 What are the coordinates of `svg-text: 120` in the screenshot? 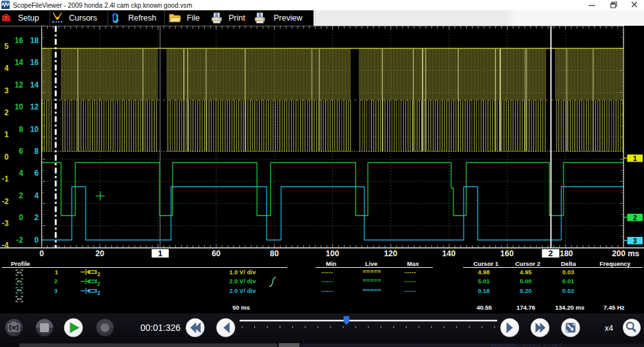 It's located at (390, 254).